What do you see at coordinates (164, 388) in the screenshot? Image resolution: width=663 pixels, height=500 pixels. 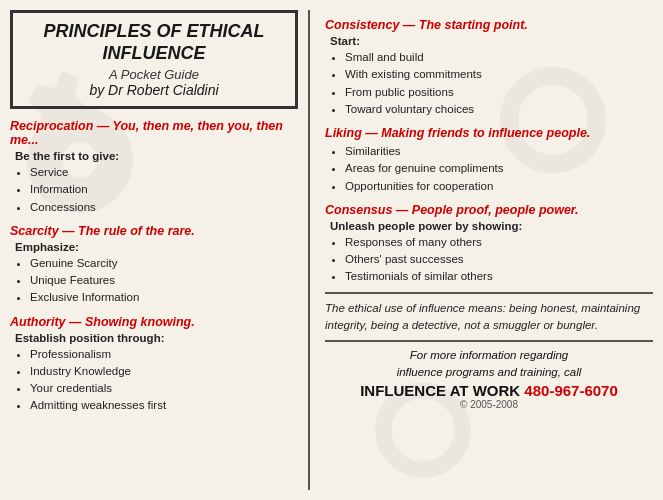 I see `list-item: Your credentials` at bounding box center [164, 388].